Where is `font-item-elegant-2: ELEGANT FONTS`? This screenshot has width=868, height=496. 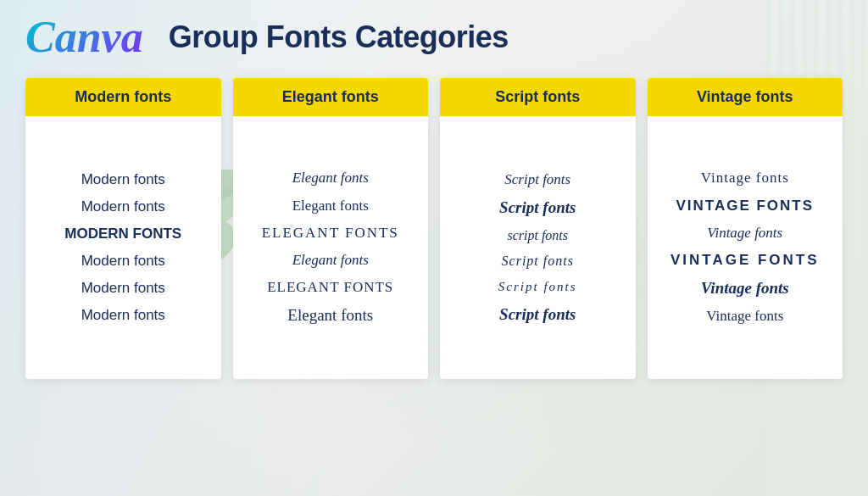 font-item-elegant-2: ELEGANT FONTS is located at coordinates (331, 233).